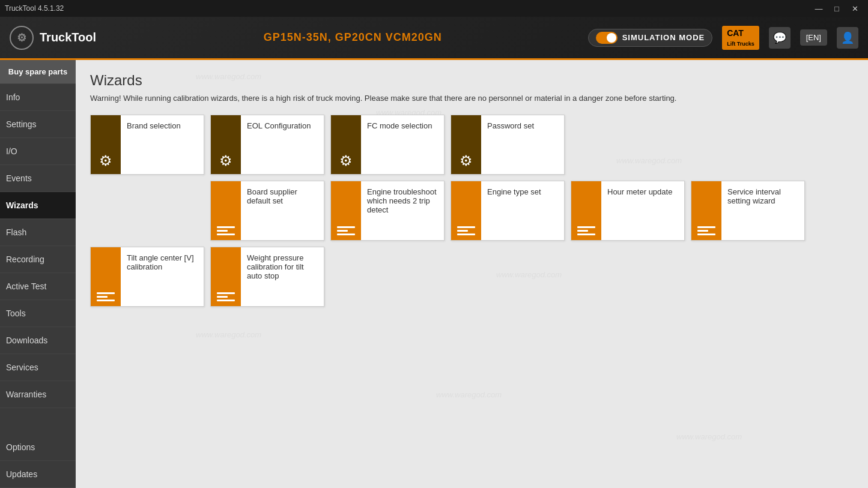 This screenshot has height=488, width=868. I want to click on sidebar-item-settings: Settings, so click(38, 125).